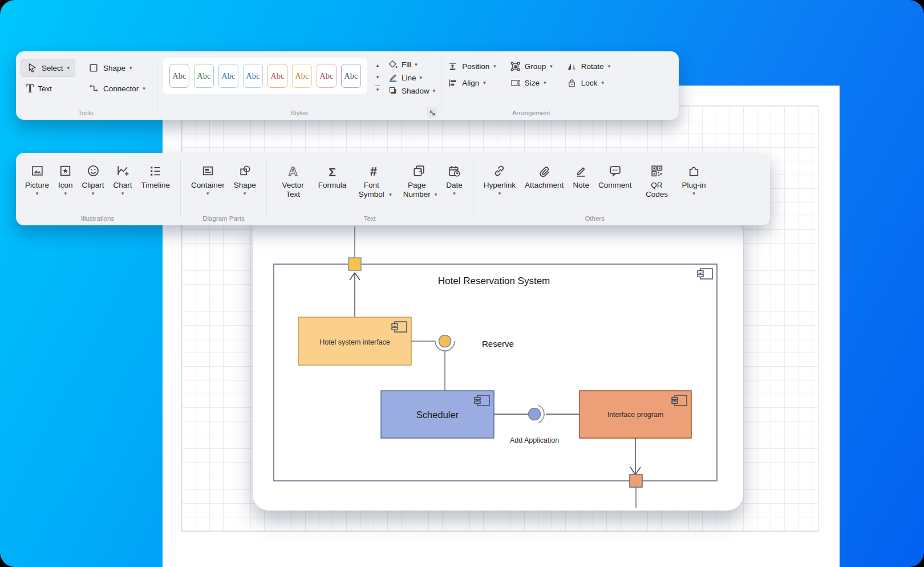 Image resolution: width=924 pixels, height=567 pixels. Describe the element at coordinates (293, 179) in the screenshot. I see `vector-text-button: A Vector Text` at that location.